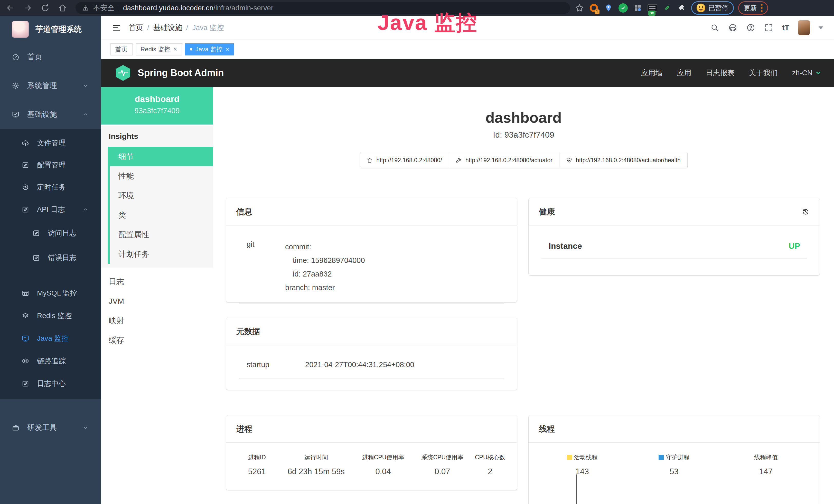 The height and width of the screenshot is (504, 834). What do you see at coordinates (161, 157) in the screenshot?
I see `sba-menu-details: 细节` at bounding box center [161, 157].